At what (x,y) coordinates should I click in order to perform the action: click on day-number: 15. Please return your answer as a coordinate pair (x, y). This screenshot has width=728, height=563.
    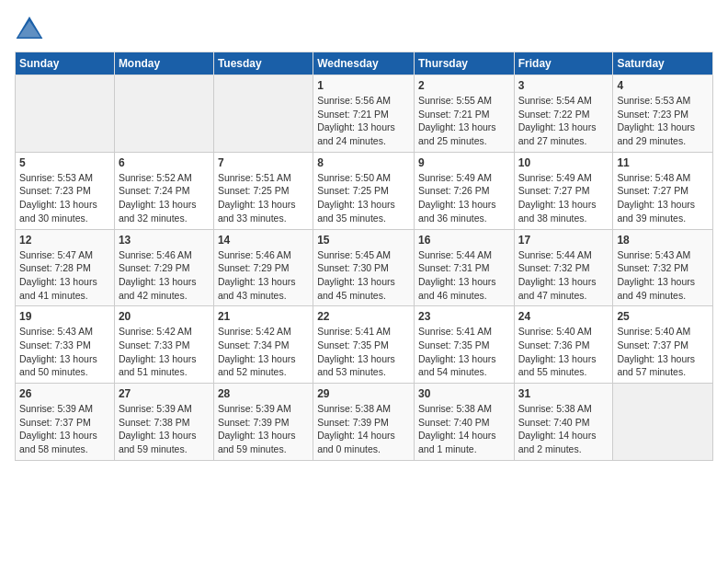
    Looking at the image, I should click on (364, 240).